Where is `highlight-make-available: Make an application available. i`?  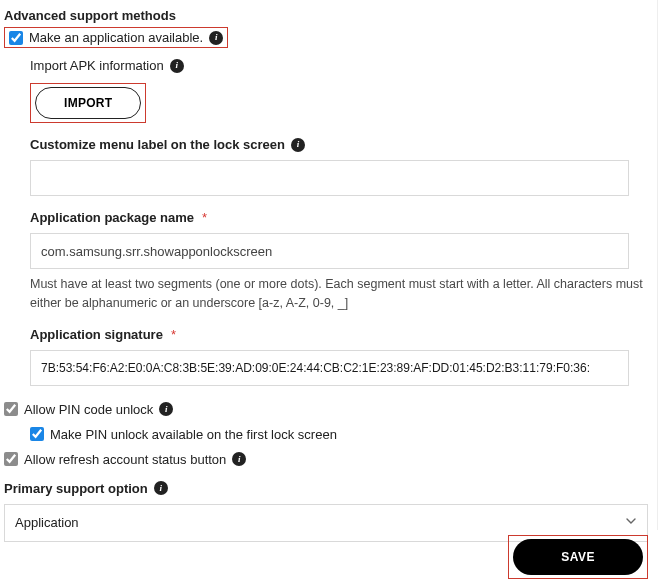 highlight-make-available: Make an application available. i is located at coordinates (116, 38).